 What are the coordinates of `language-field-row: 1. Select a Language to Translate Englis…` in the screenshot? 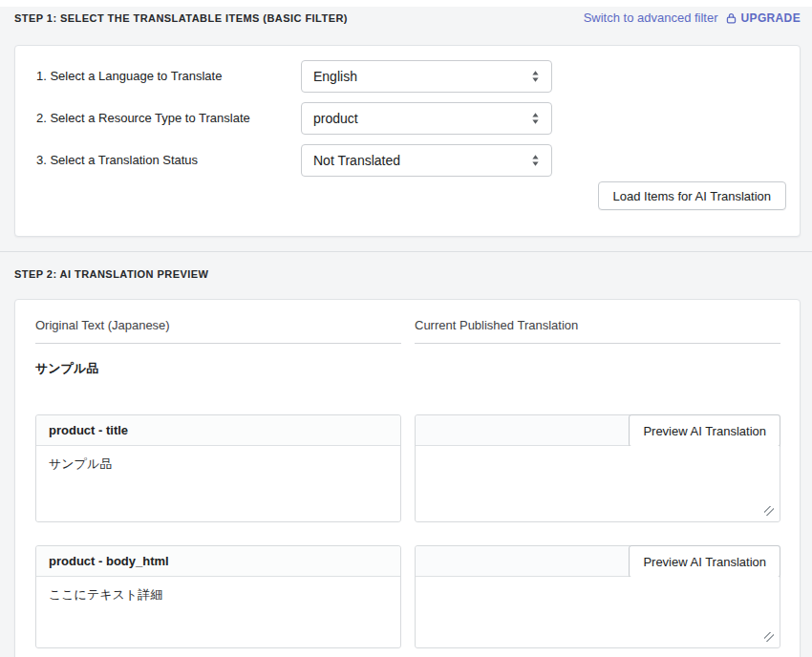 It's located at (411, 76).